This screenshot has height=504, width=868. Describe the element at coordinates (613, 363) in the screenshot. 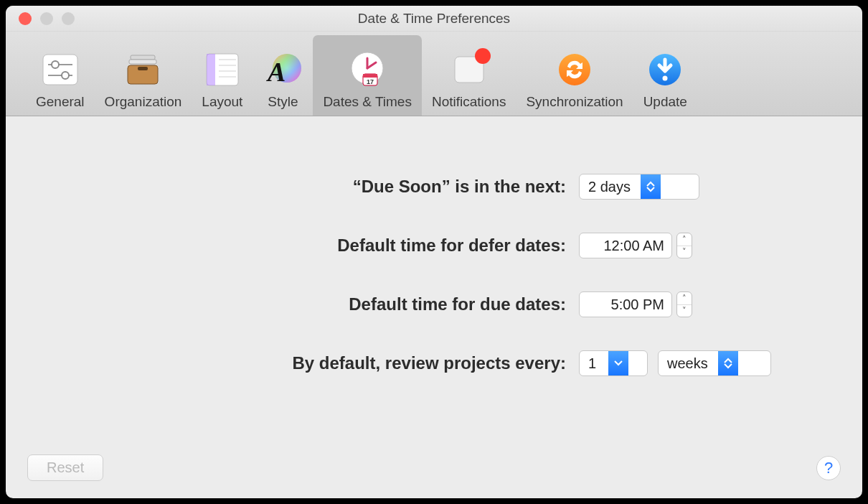

I see `review-count-popup: 1` at that location.